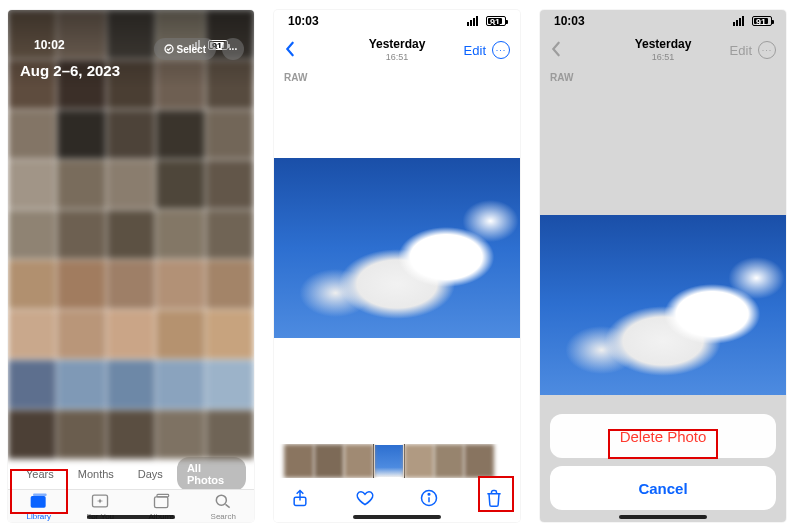  I want to click on segment-all-photos: All Photos, so click(212, 474).